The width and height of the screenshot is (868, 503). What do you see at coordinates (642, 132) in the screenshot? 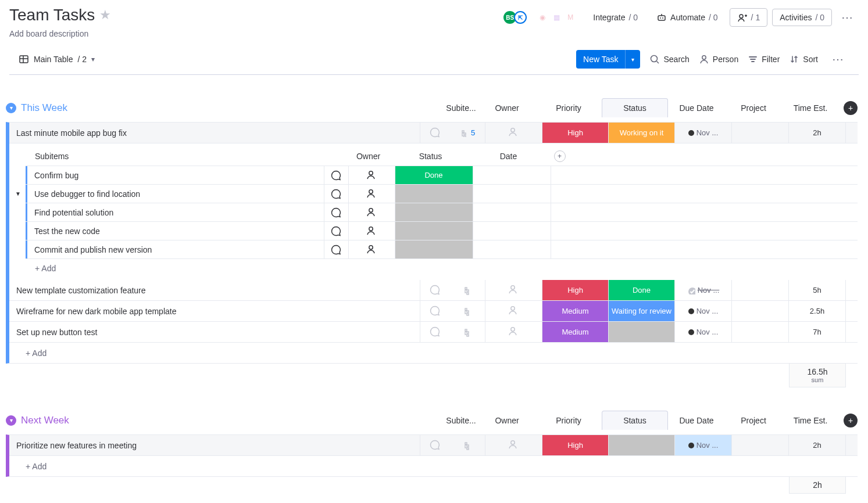
I see `status-cell: Working on it` at bounding box center [642, 132].